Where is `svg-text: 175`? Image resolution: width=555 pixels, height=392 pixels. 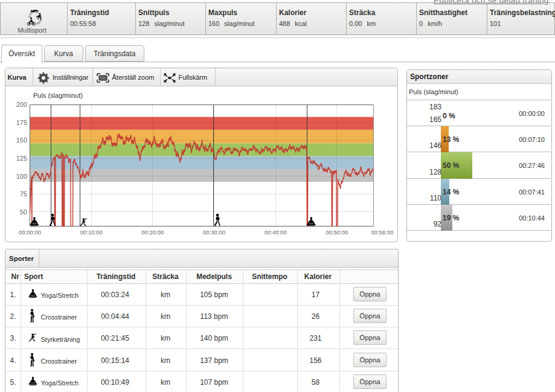 svg-text: 175 is located at coordinates (22, 123).